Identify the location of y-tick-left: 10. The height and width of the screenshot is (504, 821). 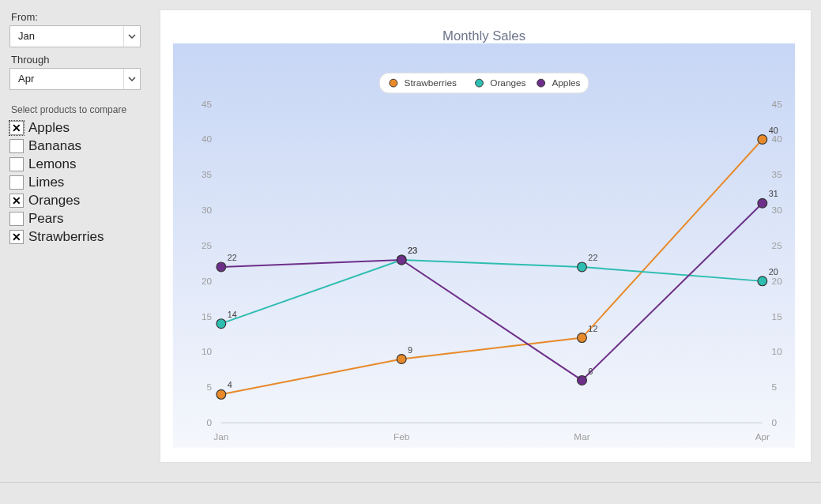
(207, 352).